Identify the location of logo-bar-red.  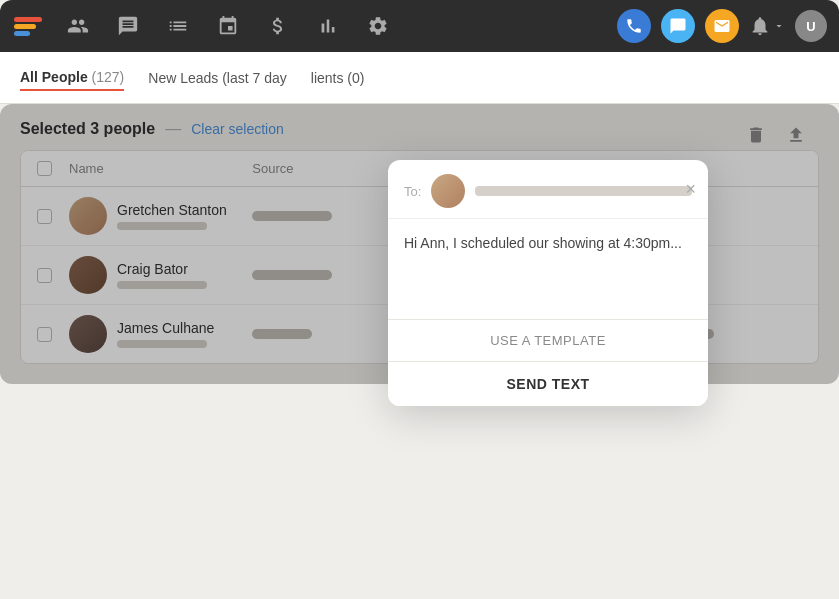
(28, 20).